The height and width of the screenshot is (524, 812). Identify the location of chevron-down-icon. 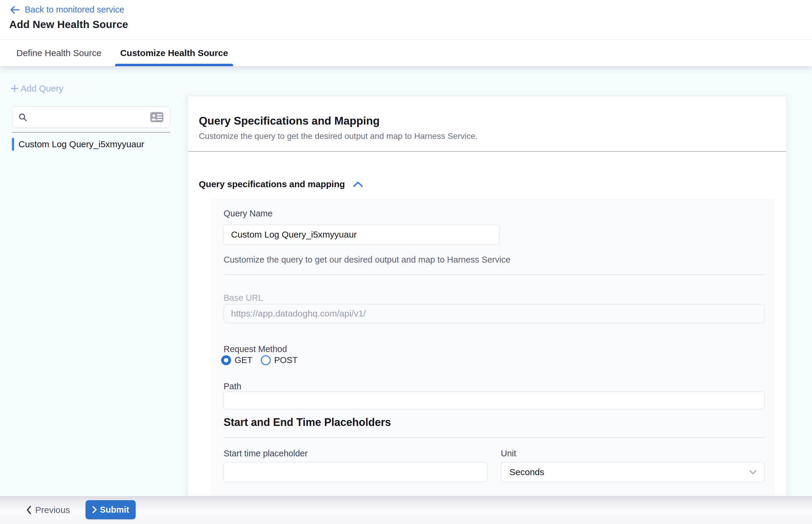
(753, 472).